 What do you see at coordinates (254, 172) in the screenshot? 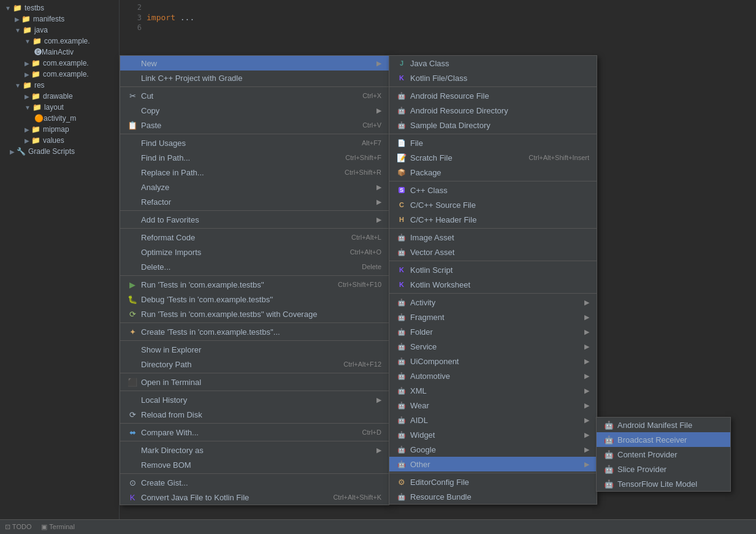
I see `menu-item-replace-path: Replace in Path... Ctrl+Shift+R` at bounding box center [254, 172].